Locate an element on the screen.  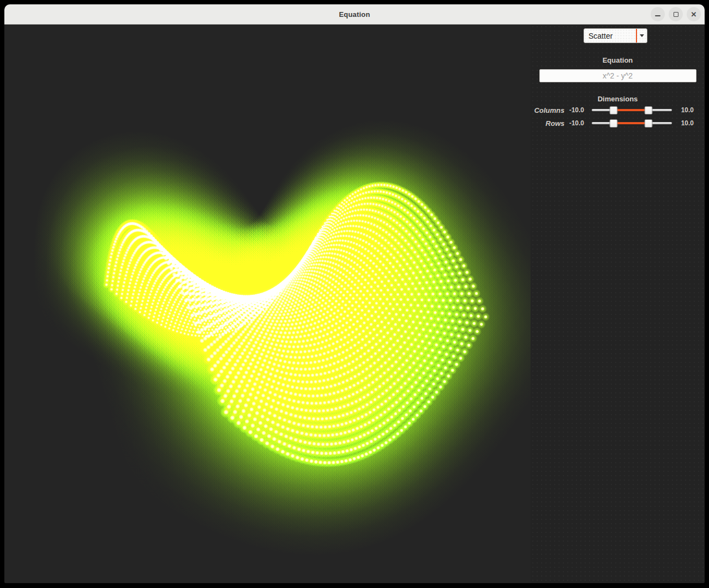
chart-type-value: Scatter is located at coordinates (610, 36).